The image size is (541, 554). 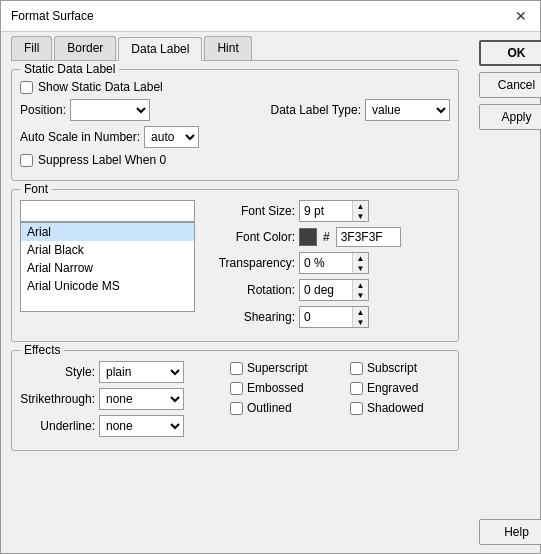 I want to click on tab-bar: Fill Border Data Label Hint, so click(x=235, y=46).